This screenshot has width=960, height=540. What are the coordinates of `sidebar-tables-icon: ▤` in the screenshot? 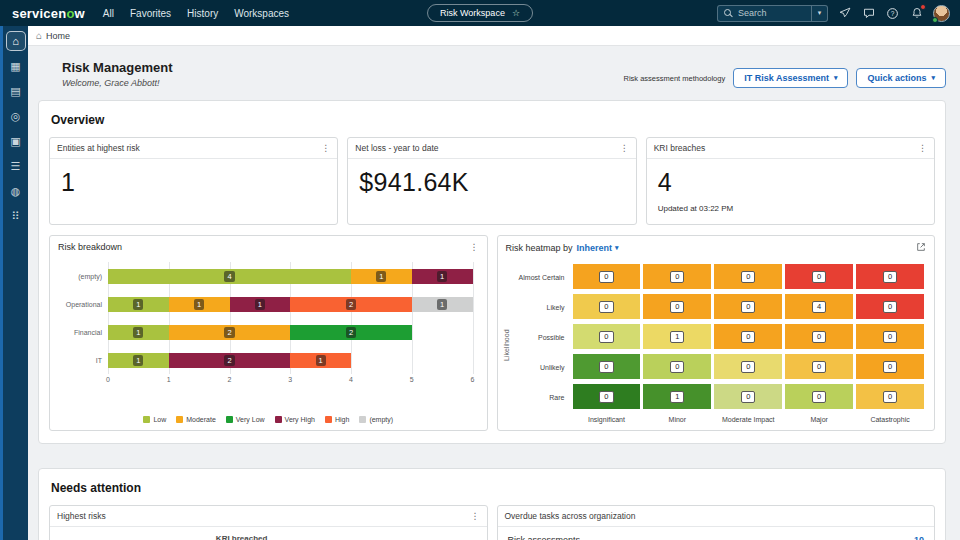 It's located at (16, 91).